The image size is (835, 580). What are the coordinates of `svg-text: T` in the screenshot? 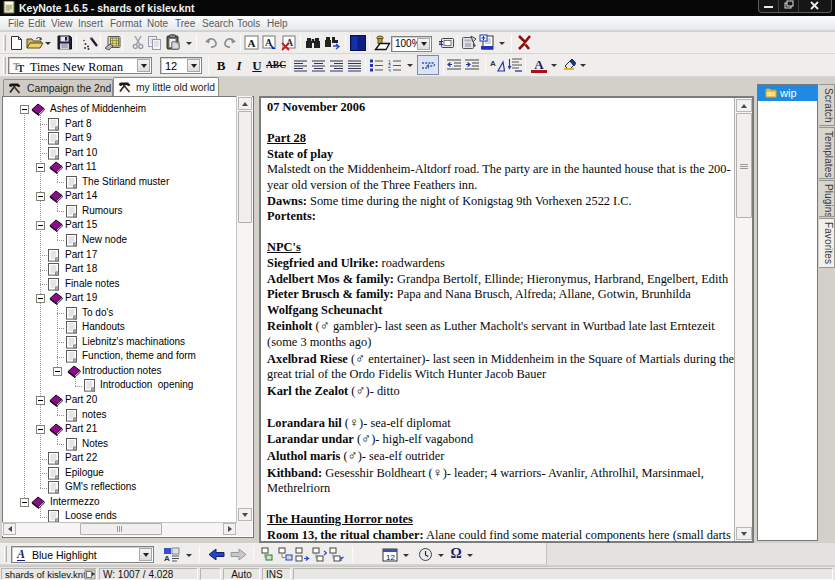 It's located at (22, 68).